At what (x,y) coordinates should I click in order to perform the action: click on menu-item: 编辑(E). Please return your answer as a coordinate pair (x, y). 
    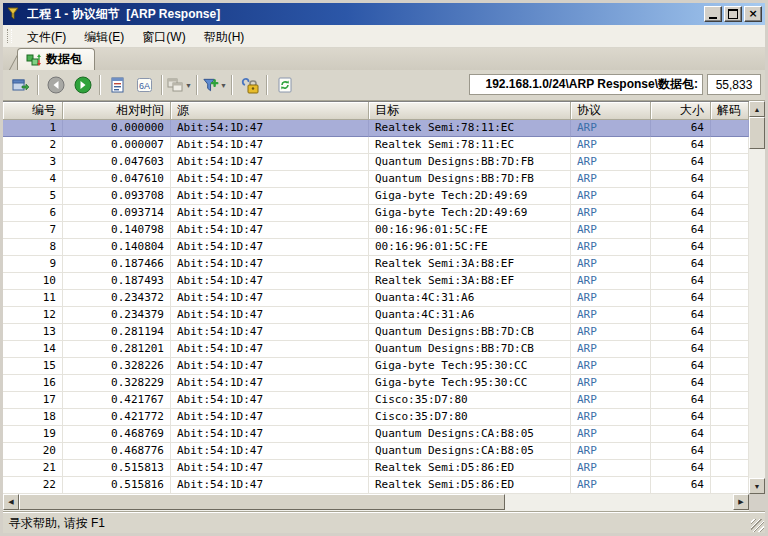
    Looking at the image, I should click on (104, 37).